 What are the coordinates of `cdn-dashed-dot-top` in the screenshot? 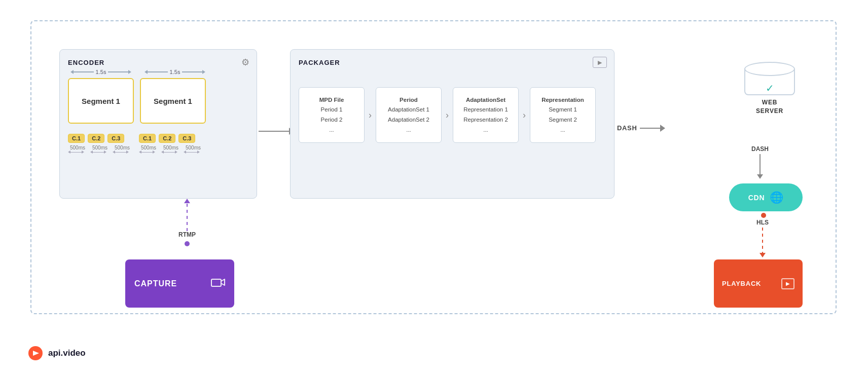 It's located at (764, 215).